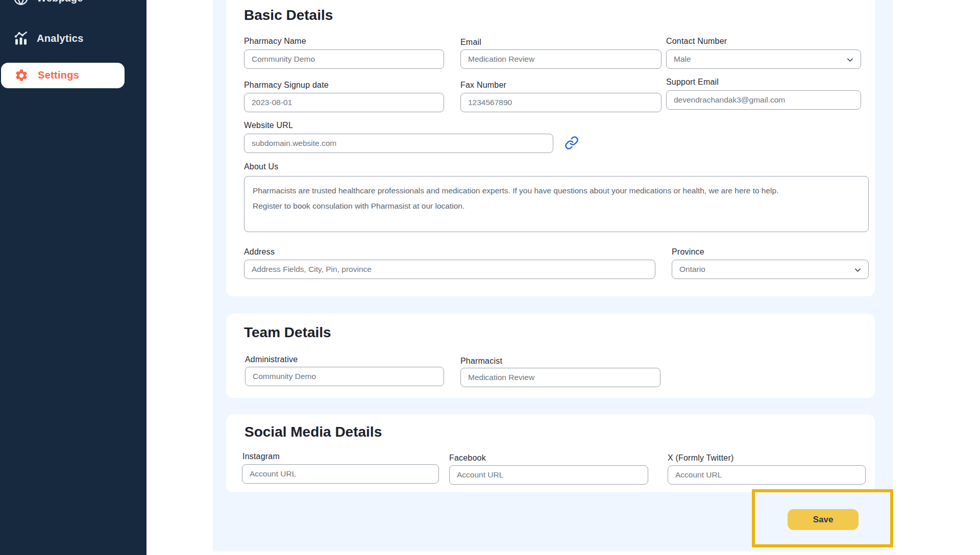 The height and width of the screenshot is (555, 980). Describe the element at coordinates (261, 167) in the screenshot. I see `about-us-label: About Us` at that location.